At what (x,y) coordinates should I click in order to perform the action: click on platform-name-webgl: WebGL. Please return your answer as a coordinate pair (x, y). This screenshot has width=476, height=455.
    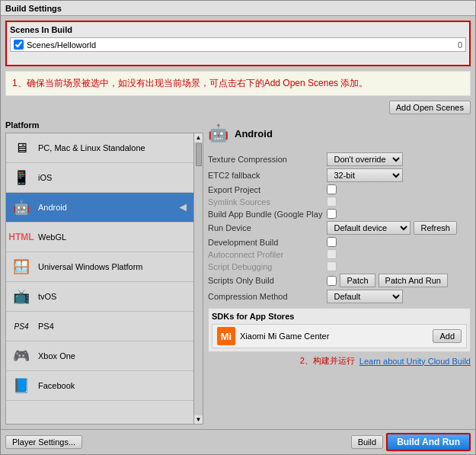
    Looking at the image, I should click on (113, 237).